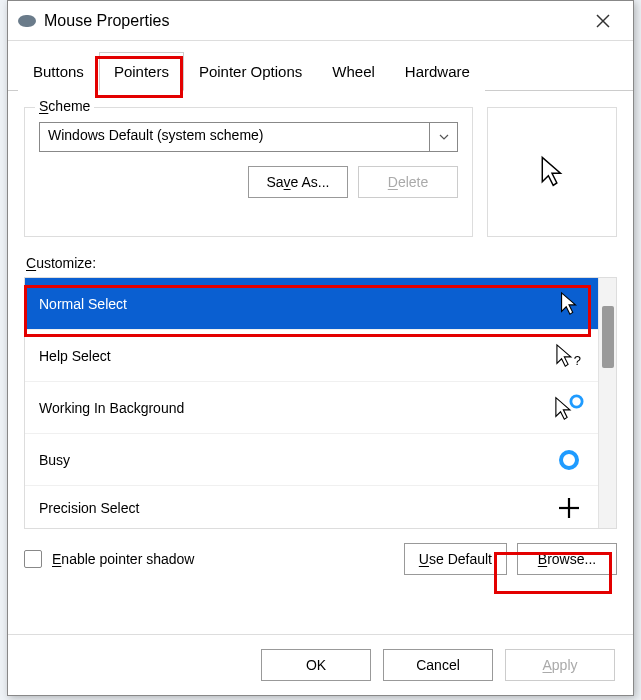 This screenshot has height=700, width=641. What do you see at coordinates (443, 137) in the screenshot?
I see `chevron-down-icon` at bounding box center [443, 137].